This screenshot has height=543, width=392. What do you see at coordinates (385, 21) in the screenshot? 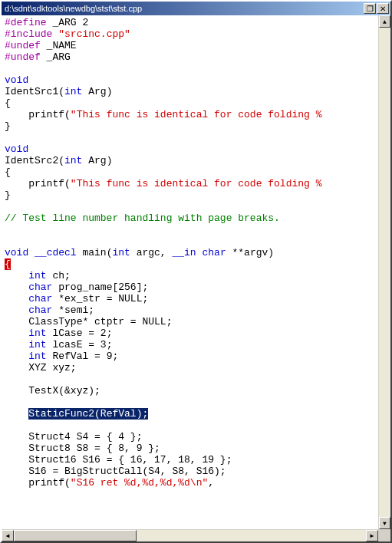
I see `arrow-up-icon: ▲` at bounding box center [385, 21].